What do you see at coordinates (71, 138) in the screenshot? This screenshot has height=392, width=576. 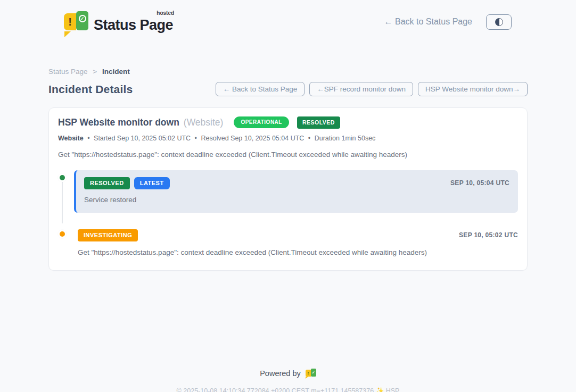 I see `meta-component: Website` at bounding box center [71, 138].